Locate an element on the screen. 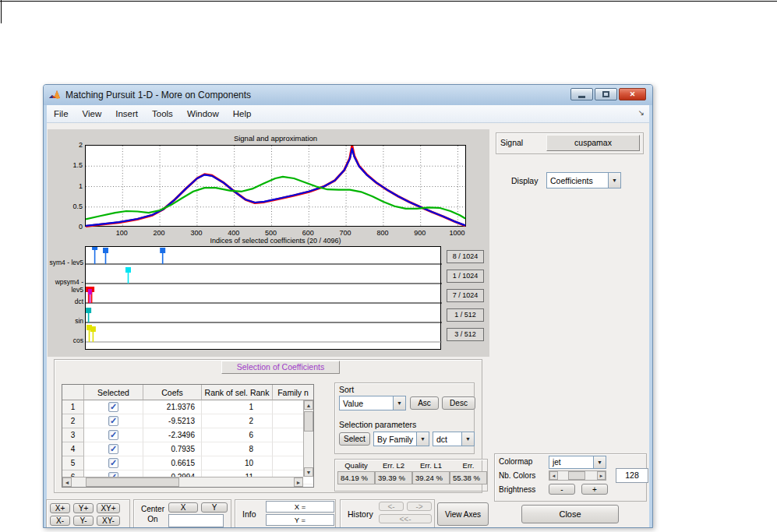  table-horizontal-scrollbar: ◄ ► is located at coordinates (182, 481).